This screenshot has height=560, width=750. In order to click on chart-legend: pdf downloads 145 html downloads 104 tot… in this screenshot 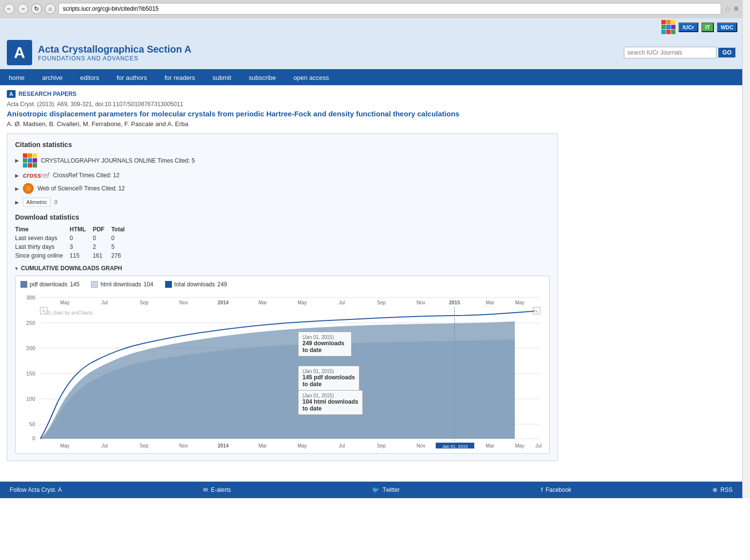, I will do `click(282, 284)`.